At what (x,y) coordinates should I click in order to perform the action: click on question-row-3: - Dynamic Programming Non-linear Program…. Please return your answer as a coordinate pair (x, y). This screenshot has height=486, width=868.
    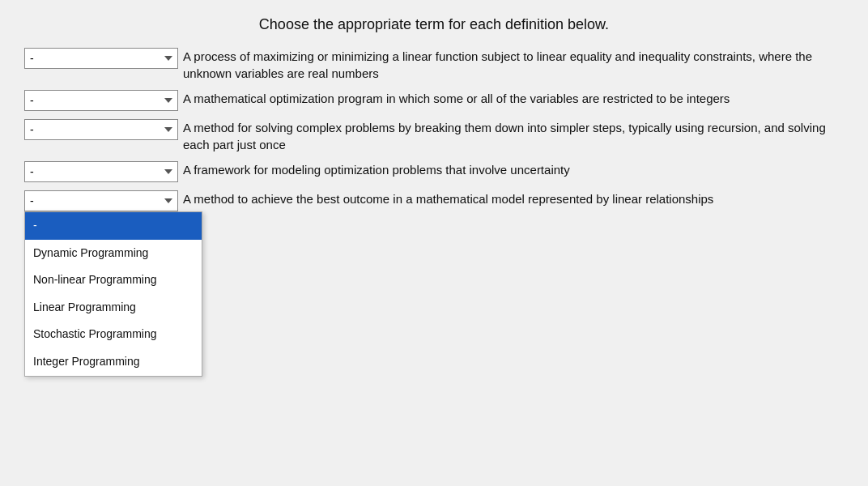
    Looking at the image, I should click on (434, 136).